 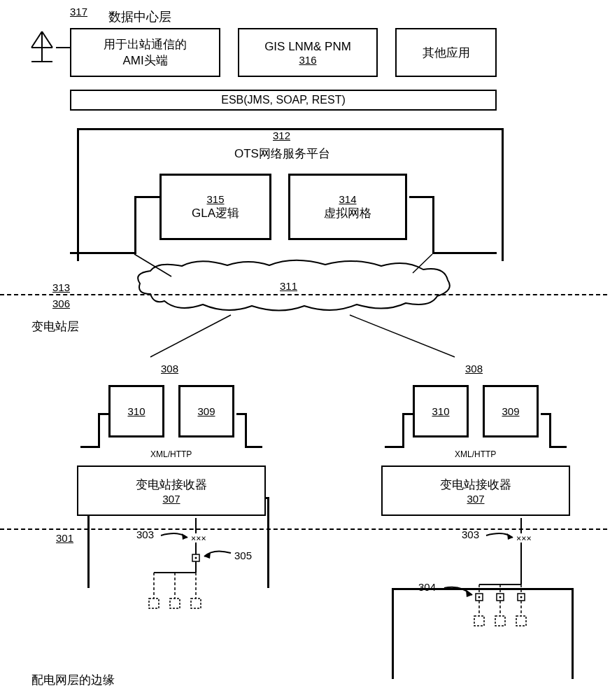 What do you see at coordinates (171, 491) in the screenshot?
I see `receiver-left: 变电站接收器 307` at bounding box center [171, 491].